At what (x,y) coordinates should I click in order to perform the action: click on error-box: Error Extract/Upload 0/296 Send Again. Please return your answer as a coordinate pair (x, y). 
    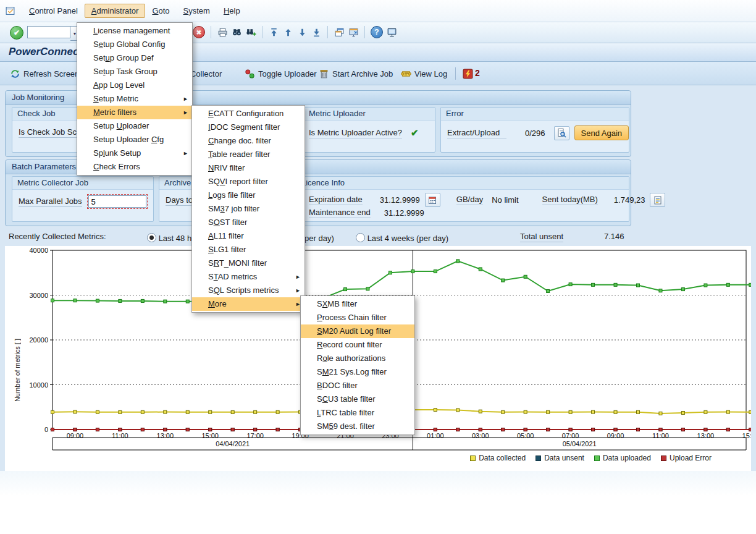
    Looking at the image, I should click on (535, 130).